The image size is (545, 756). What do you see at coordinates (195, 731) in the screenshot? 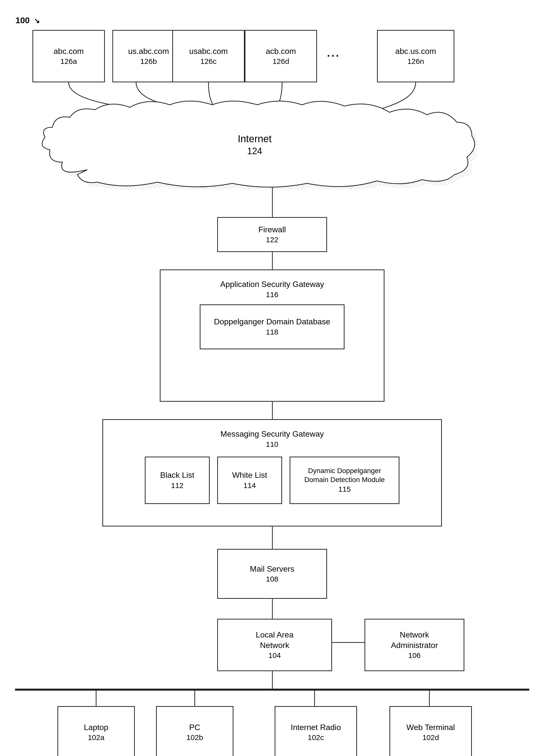
I see `pc-box: PC 102b` at bounding box center [195, 731].